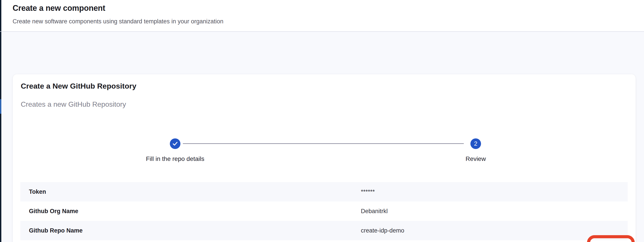 The width and height of the screenshot is (644, 242). I want to click on step-1-indicator-completed, so click(175, 144).